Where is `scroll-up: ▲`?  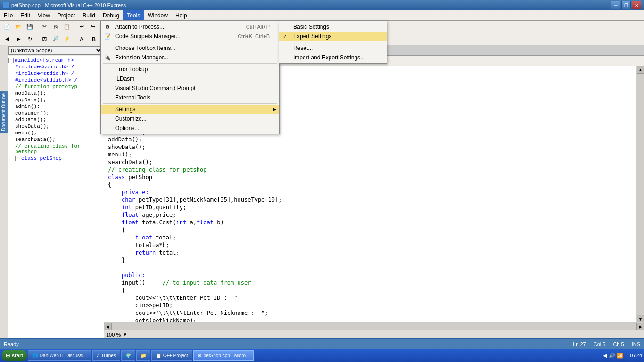
scroll-up: ▲ is located at coordinates (640, 70).